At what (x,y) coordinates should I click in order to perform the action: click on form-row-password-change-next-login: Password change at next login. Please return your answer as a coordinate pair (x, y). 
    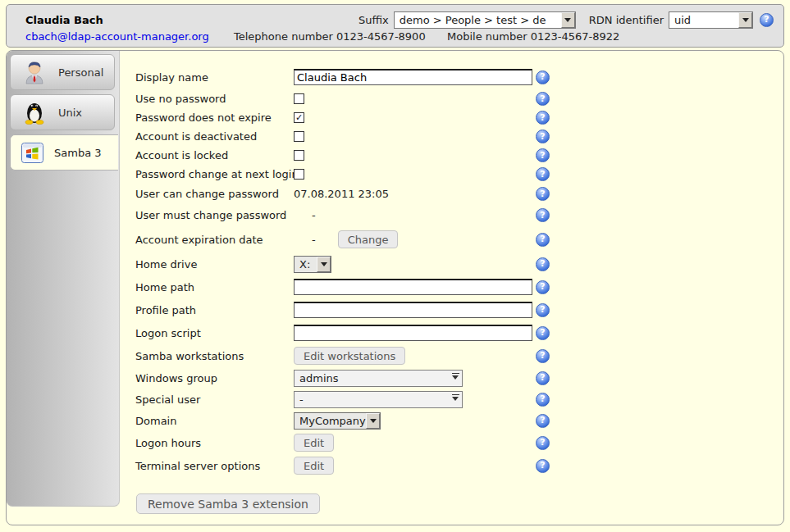
    Looking at the image, I should click on (459, 174).